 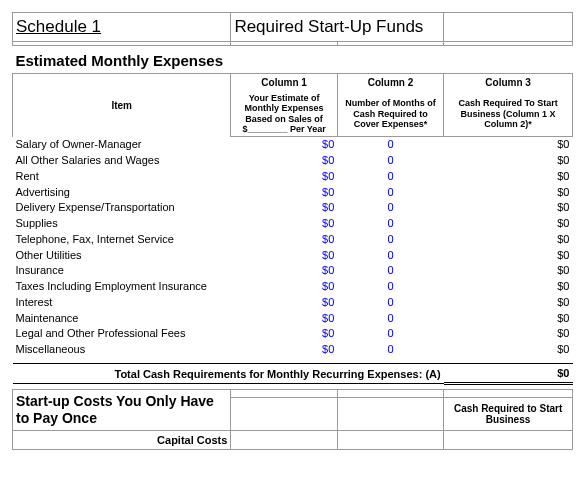 I want to click on section2-heading: Start-up Costs You Only Have to Pay Once, so click(x=122, y=410).